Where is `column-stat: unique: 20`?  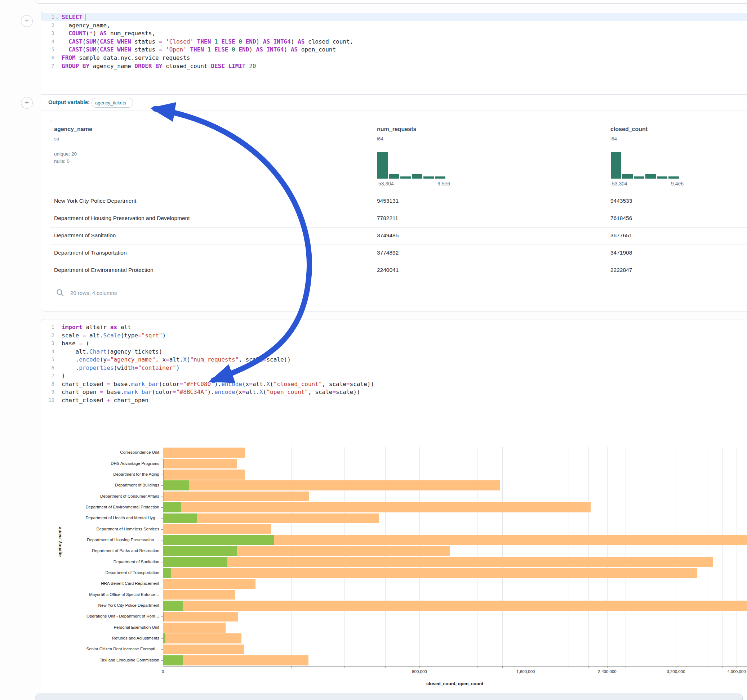 column-stat: unique: 20 is located at coordinates (65, 154).